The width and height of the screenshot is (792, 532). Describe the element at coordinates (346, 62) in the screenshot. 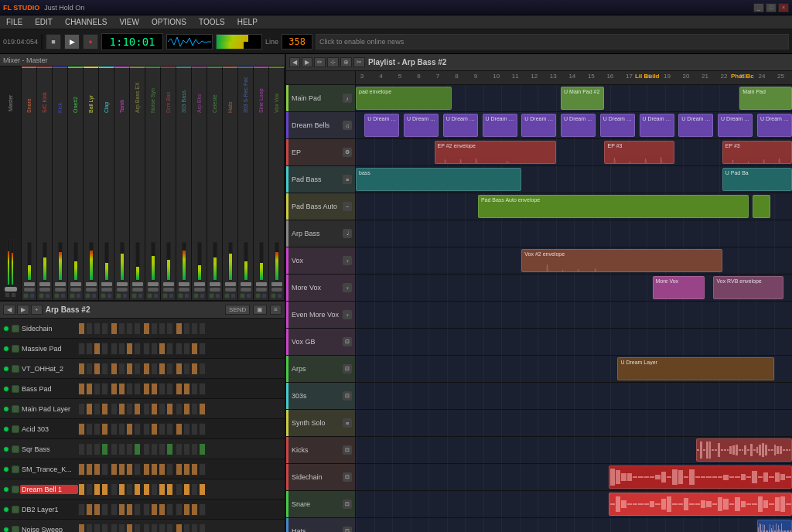

I see `playlist-btn-zoom: ⊕` at that location.